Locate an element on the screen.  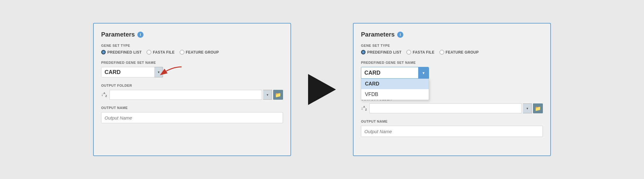
left-dropdown-select: CARD VFDB is located at coordinates (132, 72).